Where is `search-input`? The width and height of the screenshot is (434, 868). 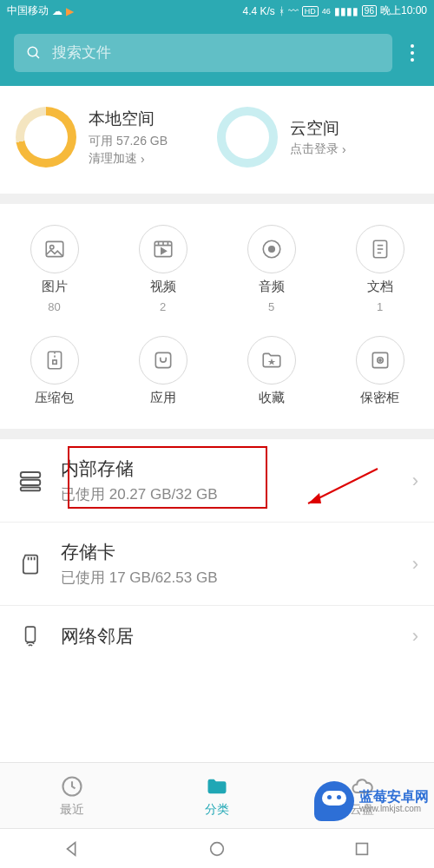 search-input is located at coordinates (216, 53).